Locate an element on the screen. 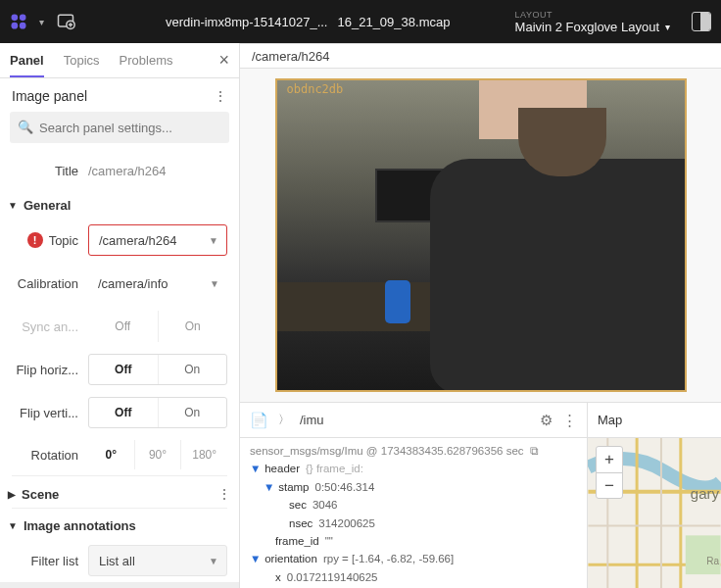  fliph-off: Off is located at coordinates (123, 369).